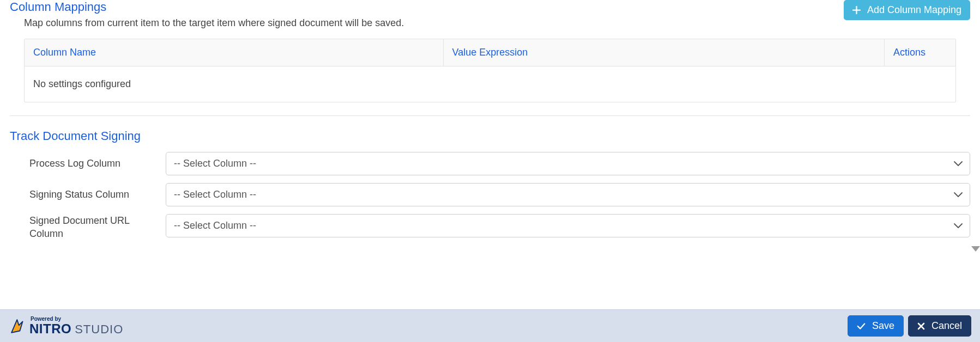 This screenshot has width=980, height=342. Describe the element at coordinates (66, 326) in the screenshot. I see `nitro-studio-logo: Powered by NITRO STUDIO` at that location.